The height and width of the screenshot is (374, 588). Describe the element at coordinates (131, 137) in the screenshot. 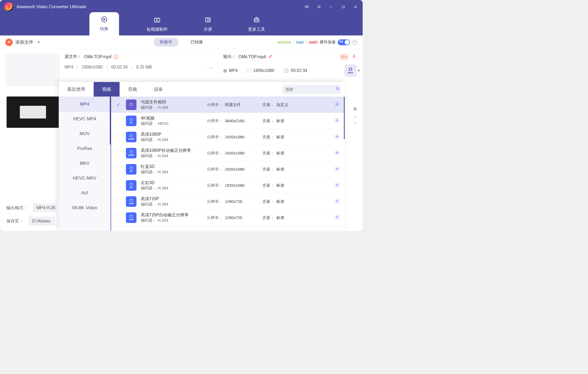

I see `format-badge-icon: 1080P` at that location.